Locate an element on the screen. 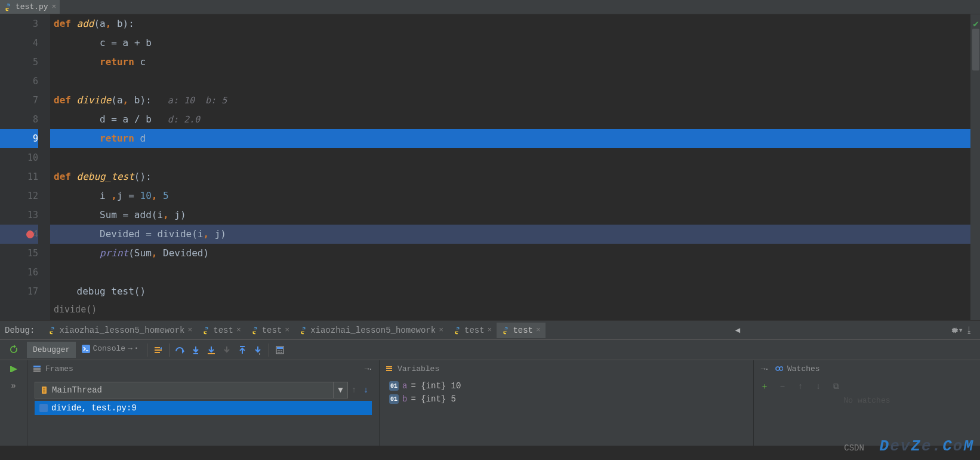 The height and width of the screenshot is (460, 980). watch-up-icon: ↑ is located at coordinates (800, 387).